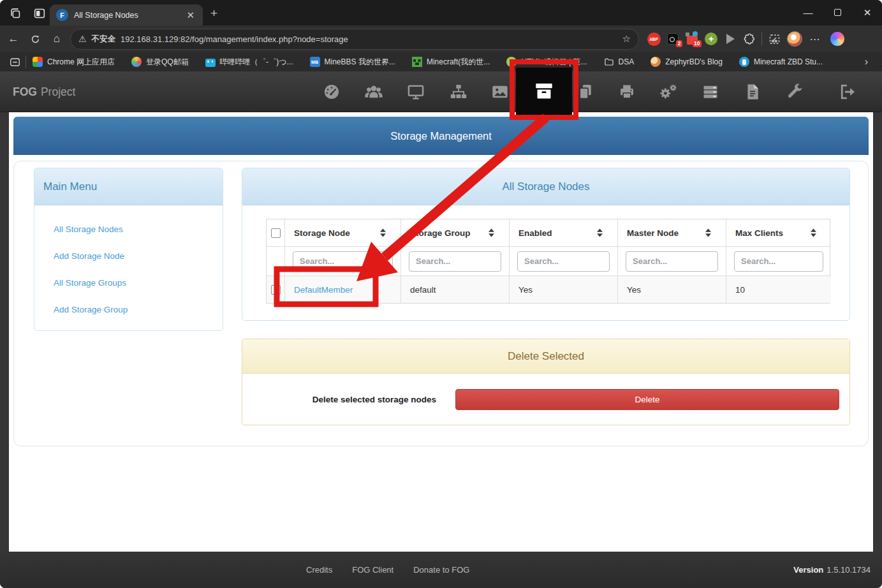 The width and height of the screenshot is (882, 588). Describe the element at coordinates (276, 233) in the screenshot. I see `select-all-cell` at that location.